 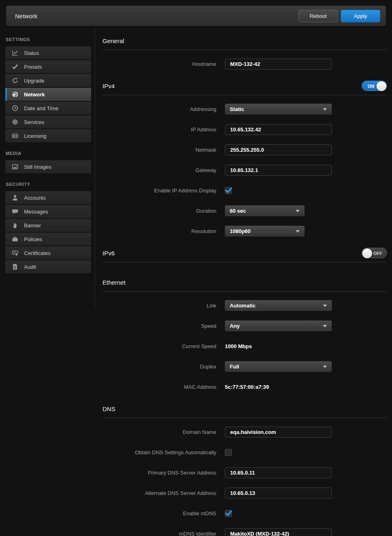 What do you see at coordinates (360, 16) in the screenshot?
I see `apply-button: Apply` at bounding box center [360, 16].